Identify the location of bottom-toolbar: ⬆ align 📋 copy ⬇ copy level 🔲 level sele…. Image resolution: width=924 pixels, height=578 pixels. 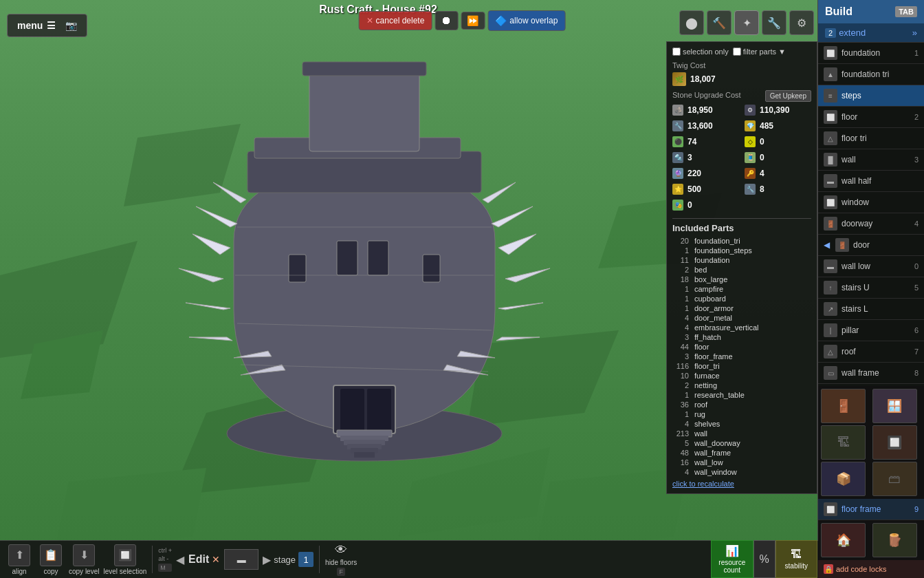
(409, 559).